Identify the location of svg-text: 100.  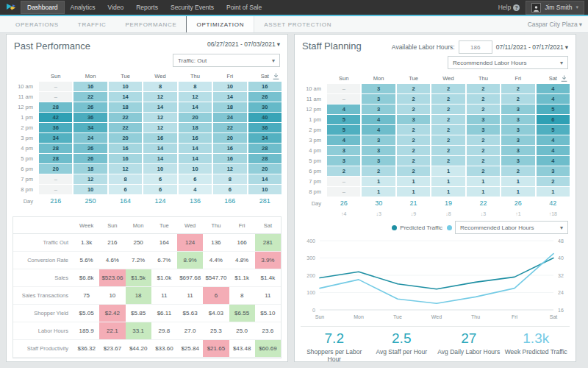
(311, 293).